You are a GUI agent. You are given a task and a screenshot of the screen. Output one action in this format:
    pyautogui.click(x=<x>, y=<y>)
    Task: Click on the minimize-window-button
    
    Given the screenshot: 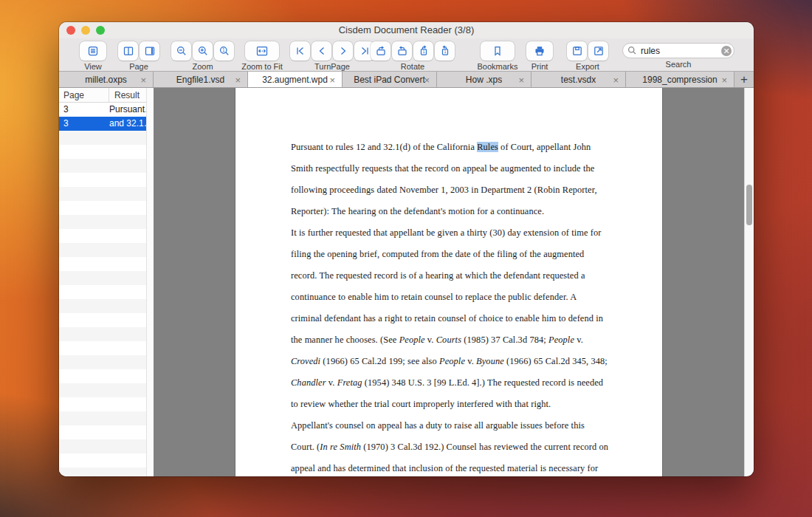 What is the action you would take?
    pyautogui.click(x=86, y=30)
    